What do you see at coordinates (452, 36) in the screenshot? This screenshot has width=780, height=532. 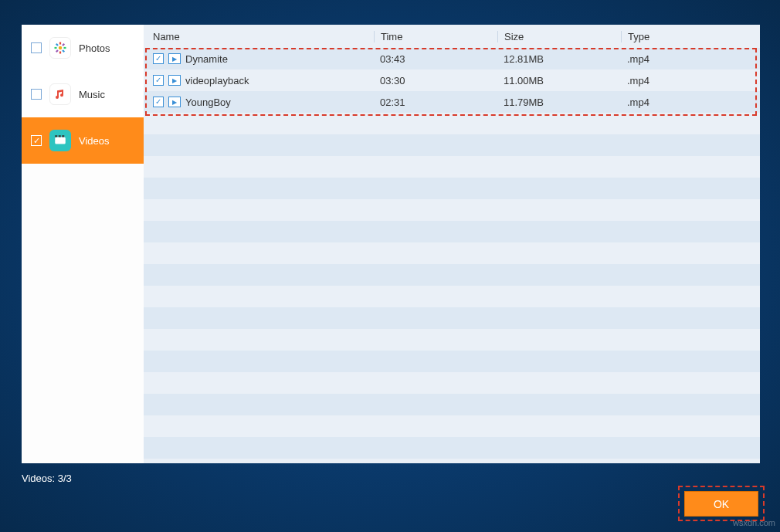 I see `table-header: Name Time Size Type` at bounding box center [452, 36].